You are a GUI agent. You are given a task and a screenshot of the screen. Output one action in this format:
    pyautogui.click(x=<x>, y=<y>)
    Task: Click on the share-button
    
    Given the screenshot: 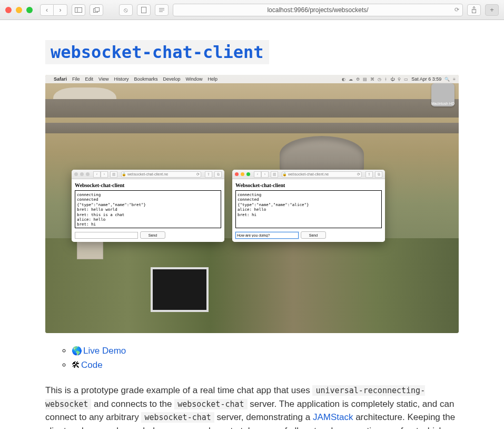 What is the action you would take?
    pyautogui.click(x=474, y=10)
    